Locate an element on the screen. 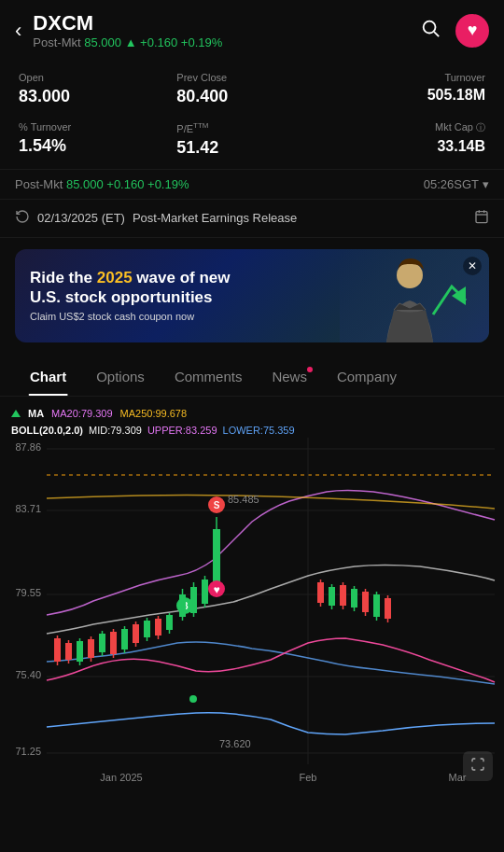 The height and width of the screenshot is (852, 504). tab-comments: Comments is located at coordinates (209, 377).